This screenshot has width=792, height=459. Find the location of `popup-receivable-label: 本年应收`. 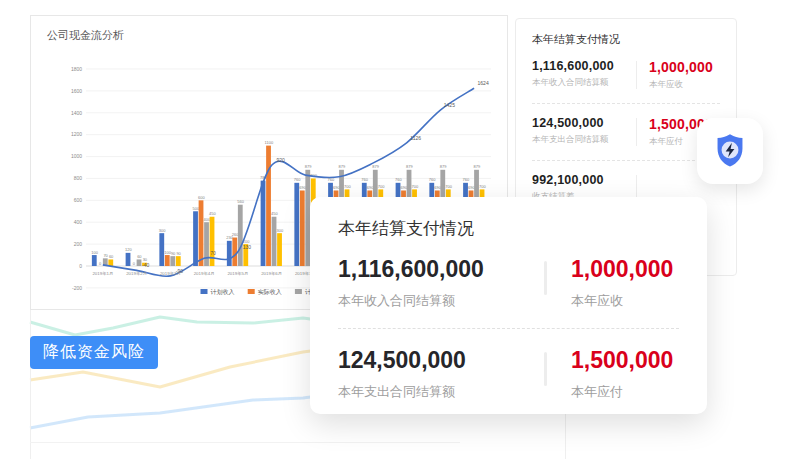

popup-receivable-label: 本年应收 is located at coordinates (622, 301).